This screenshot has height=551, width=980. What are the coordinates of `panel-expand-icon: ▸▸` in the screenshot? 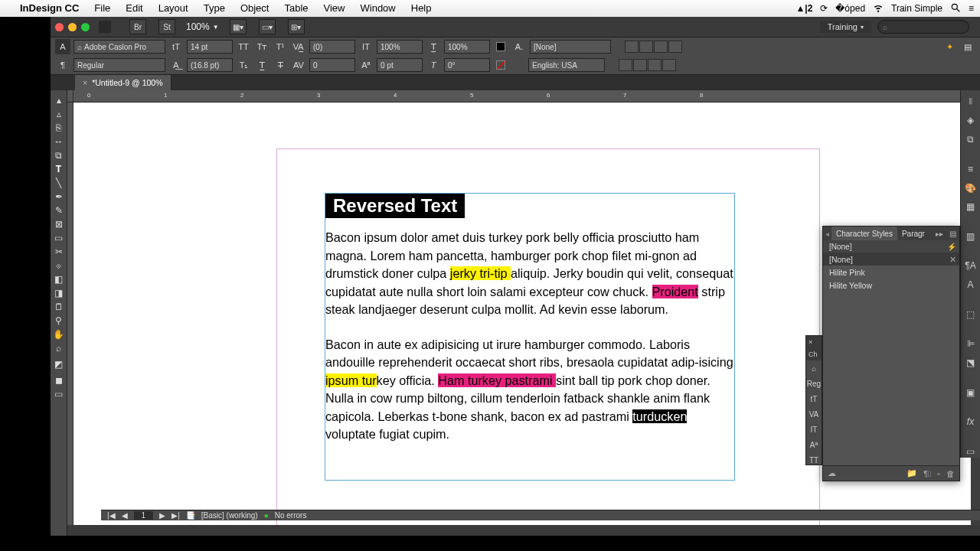 It's located at (939, 234).